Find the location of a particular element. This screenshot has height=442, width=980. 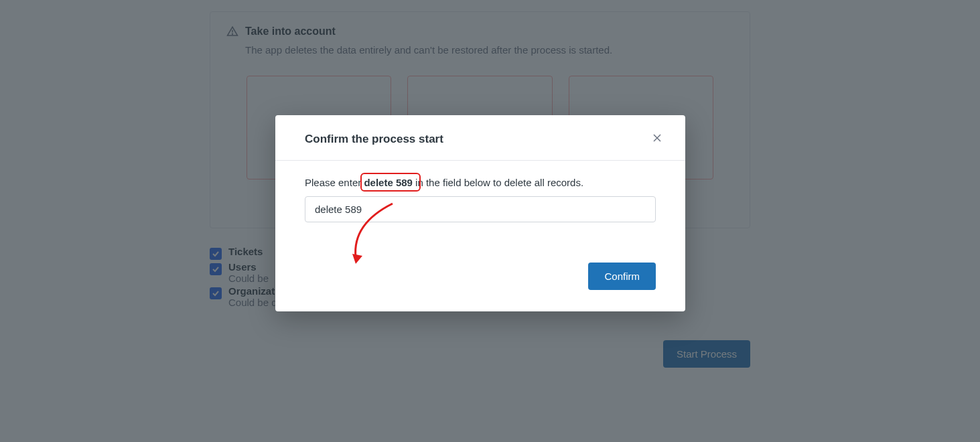

confirm-input is located at coordinates (480, 209).